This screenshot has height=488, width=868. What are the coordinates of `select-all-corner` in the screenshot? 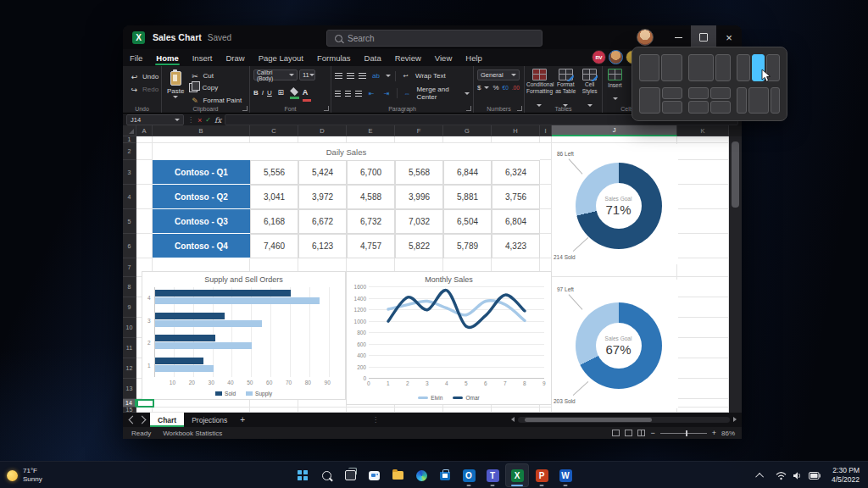 It's located at (130, 130).